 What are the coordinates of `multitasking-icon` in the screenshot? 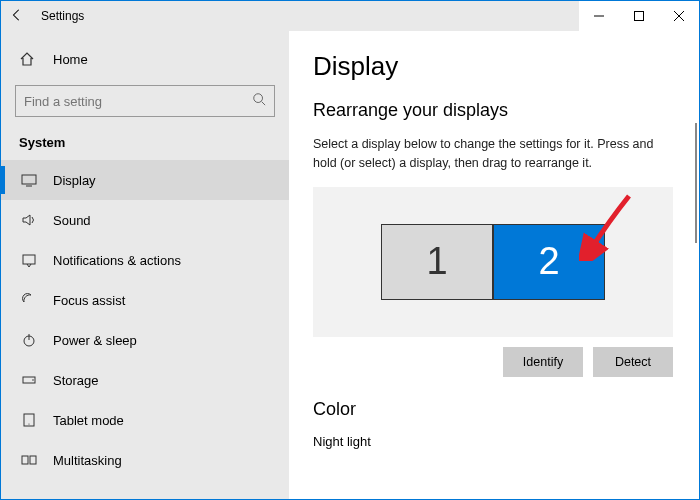 It's located at (29, 460).